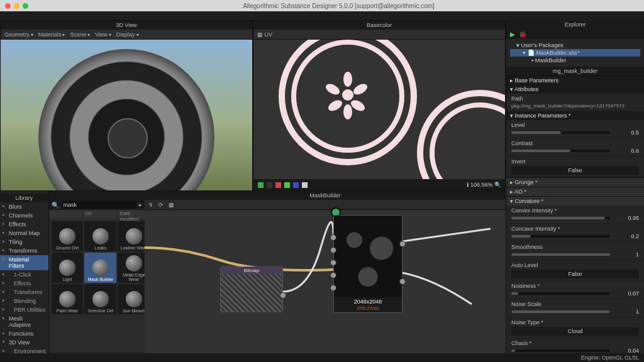 Image resolution: width=644 pixels, height=362 pixels. What do you see at coordinates (24, 301) in the screenshot?
I see `library-tree-subitem: Blending` at bounding box center [24, 301].